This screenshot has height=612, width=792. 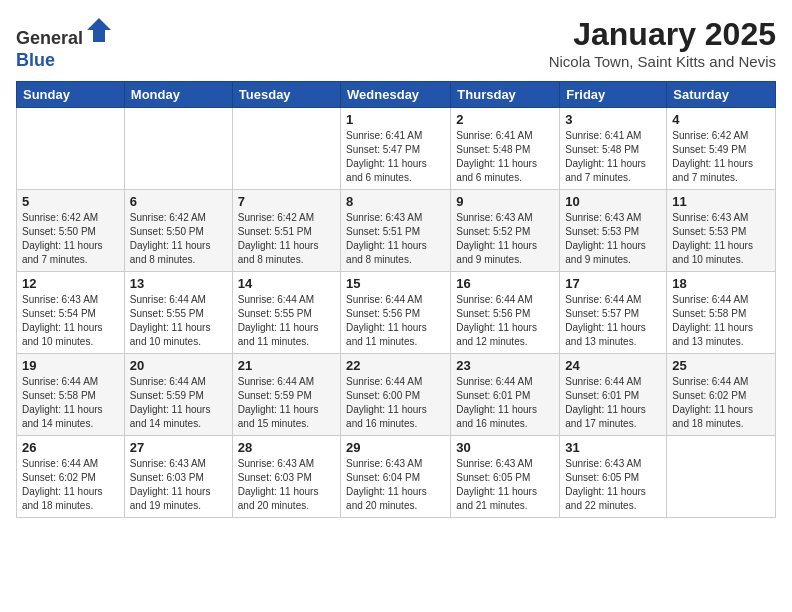 What do you see at coordinates (506, 231) in the screenshot?
I see `calendar-cell: 9Sunrise: 6:43 AM Sunset: 5:52 PM Daylig…` at bounding box center [506, 231].